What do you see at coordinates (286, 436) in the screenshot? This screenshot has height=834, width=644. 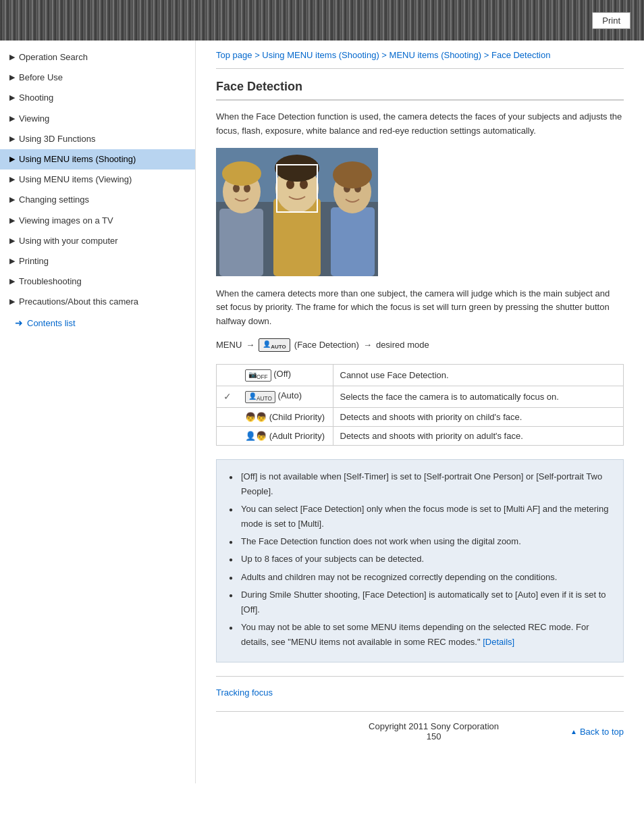 I see `table-mode-cell: 👤👦 (Adult Priority)` at bounding box center [286, 436].